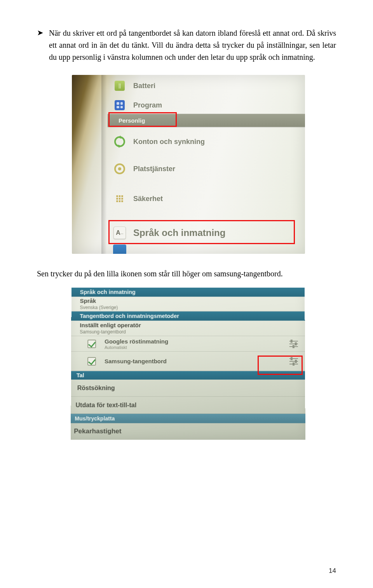 The image size is (373, 588). Describe the element at coordinates (120, 86) in the screenshot. I see `battery-icon` at that location.